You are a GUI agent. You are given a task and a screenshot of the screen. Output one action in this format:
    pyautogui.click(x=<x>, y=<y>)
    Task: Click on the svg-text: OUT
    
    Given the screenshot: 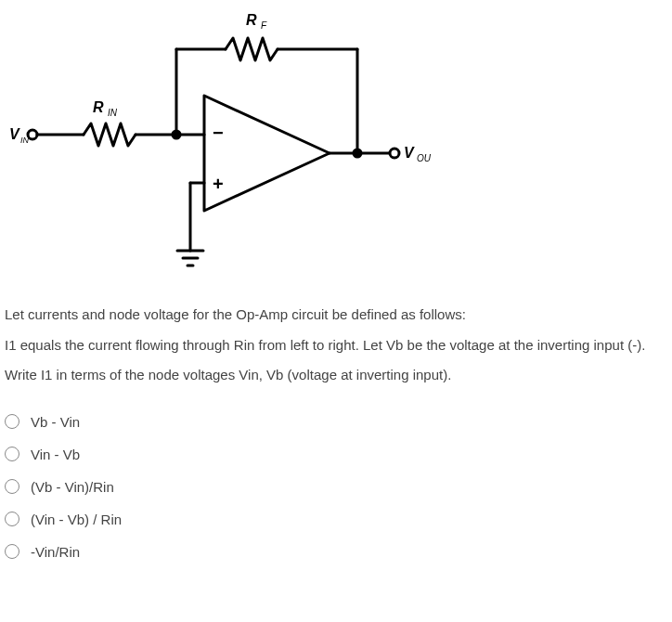 What is the action you would take?
    pyautogui.click(x=424, y=158)
    